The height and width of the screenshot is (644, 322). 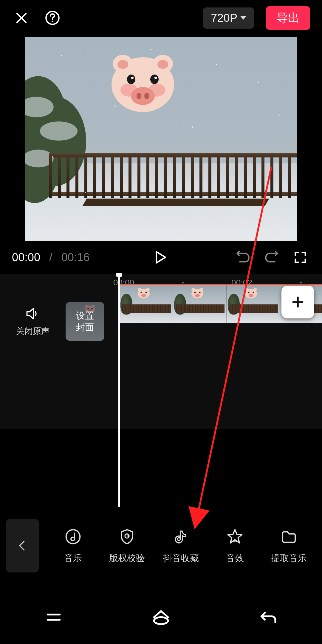 I want to click on undo-button, so click(x=243, y=257).